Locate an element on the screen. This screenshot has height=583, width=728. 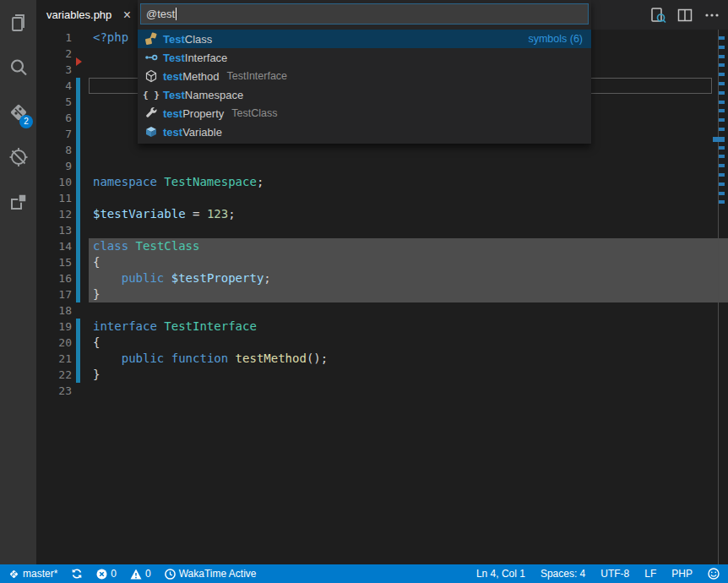
quickopen-item-testvariable: testVariable is located at coordinates (365, 132).